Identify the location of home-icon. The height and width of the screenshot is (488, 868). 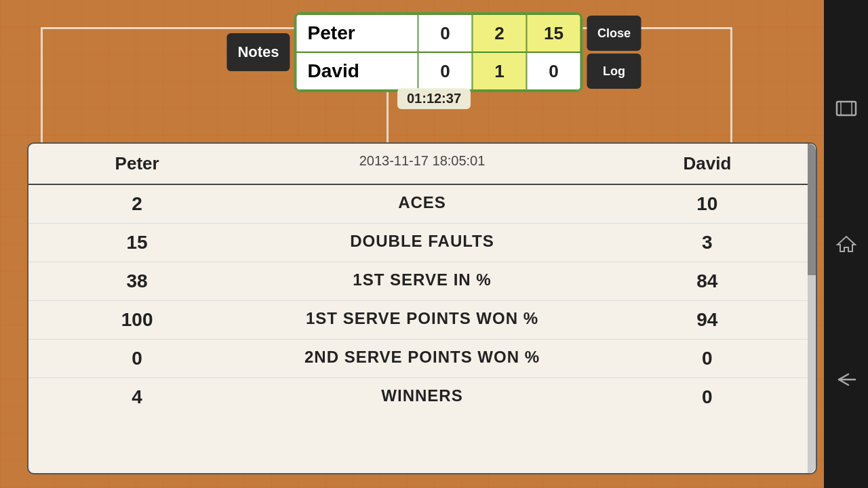
(846, 244).